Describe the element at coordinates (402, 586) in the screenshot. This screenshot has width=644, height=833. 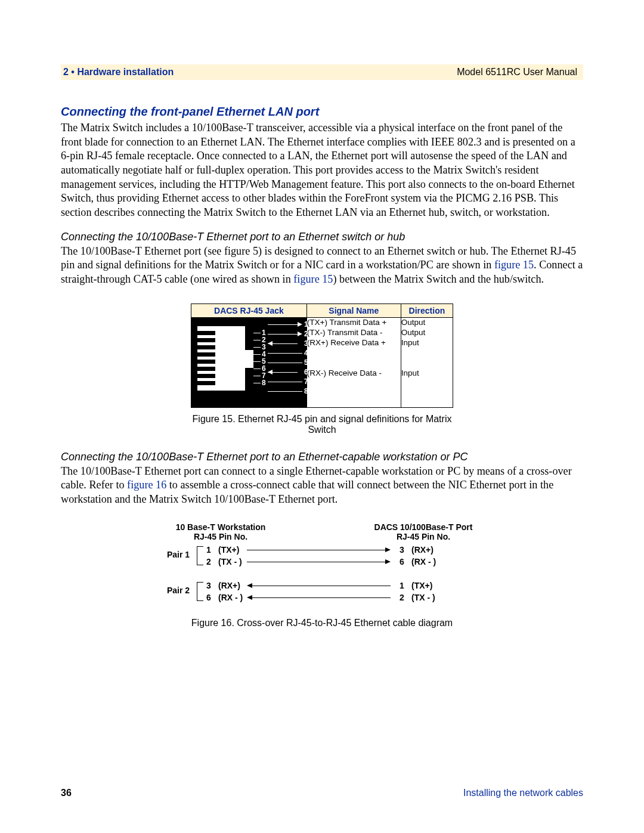
I see `right-pin: 1` at that location.